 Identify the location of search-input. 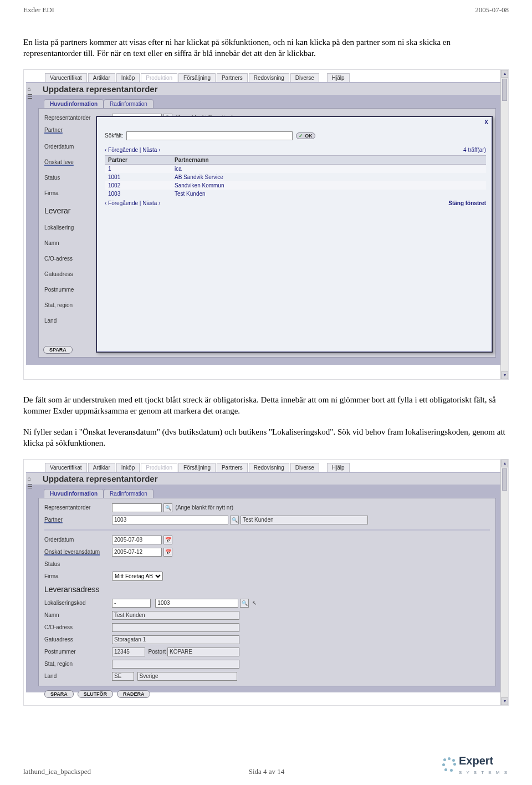
(209, 136).